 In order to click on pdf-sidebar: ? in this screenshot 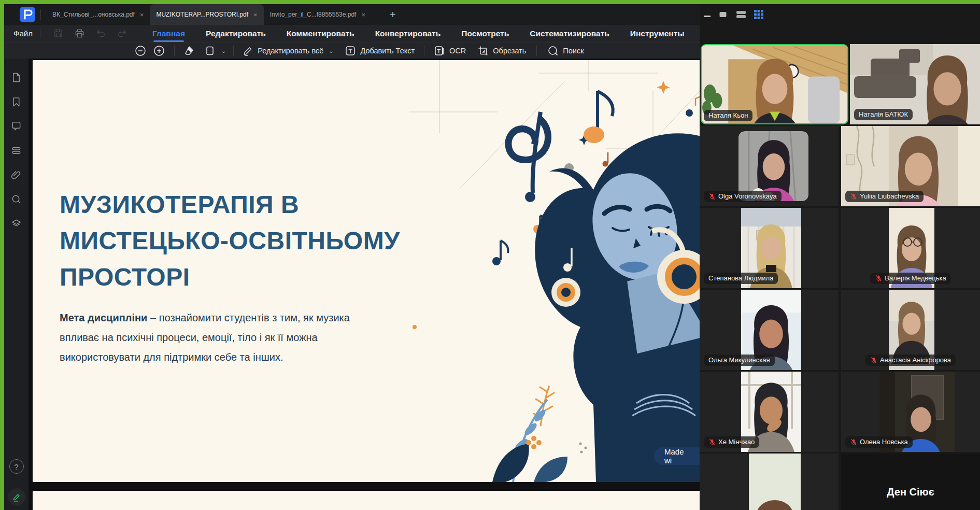, I will do `click(17, 284)`.